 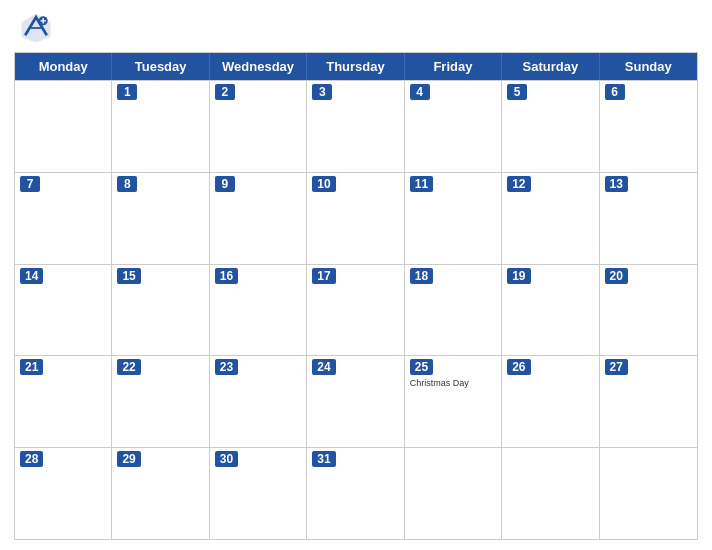 What do you see at coordinates (517, 92) in the screenshot?
I see `day-number: 5` at bounding box center [517, 92].